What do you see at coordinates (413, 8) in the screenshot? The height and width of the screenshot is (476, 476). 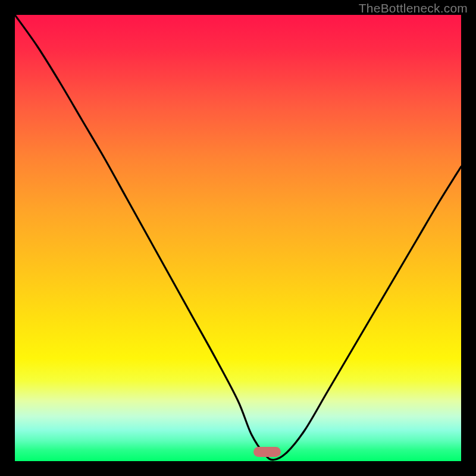 I see `watermark-text: TheBottleneck.com` at bounding box center [413, 8].